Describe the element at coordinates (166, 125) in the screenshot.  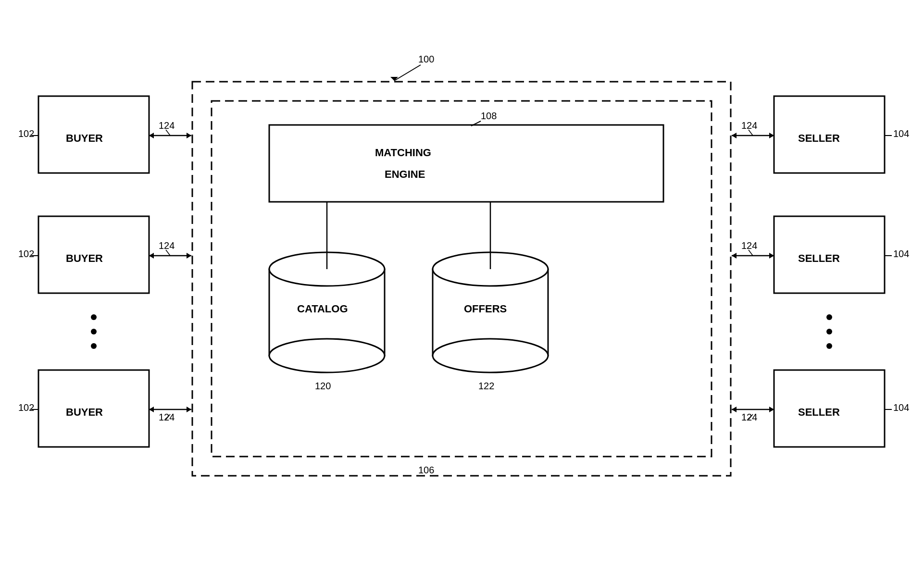
I see `ref-124-buyer-top: 124` at that location.